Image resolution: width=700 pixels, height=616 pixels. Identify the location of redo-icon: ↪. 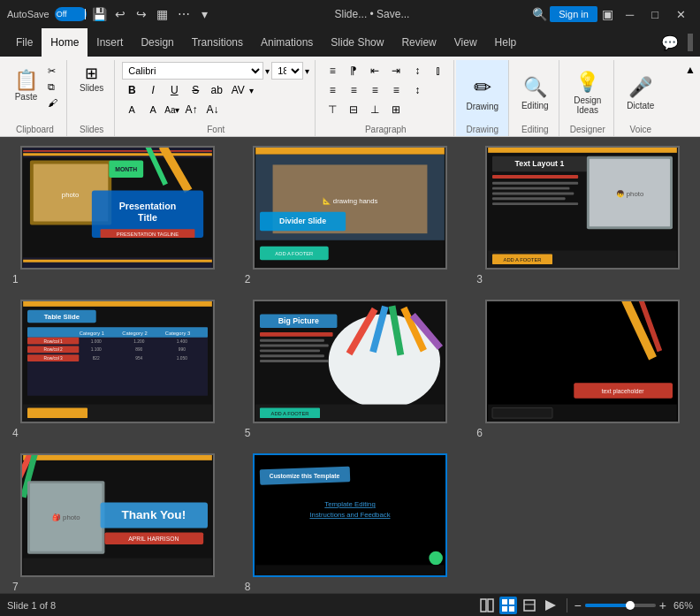
(141, 14).